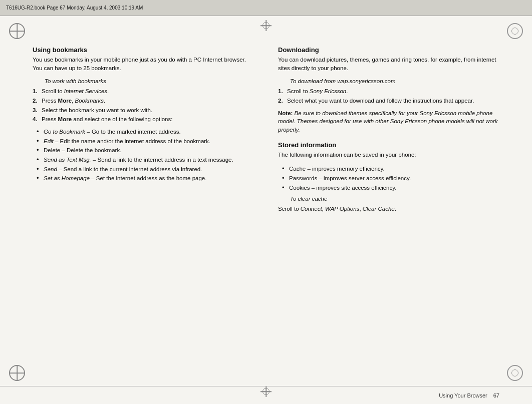 Image resolution: width=532 pixels, height=404 pixels. I want to click on stored-item-cookies: Cookies – improves site access efficienc…, so click(391, 188).